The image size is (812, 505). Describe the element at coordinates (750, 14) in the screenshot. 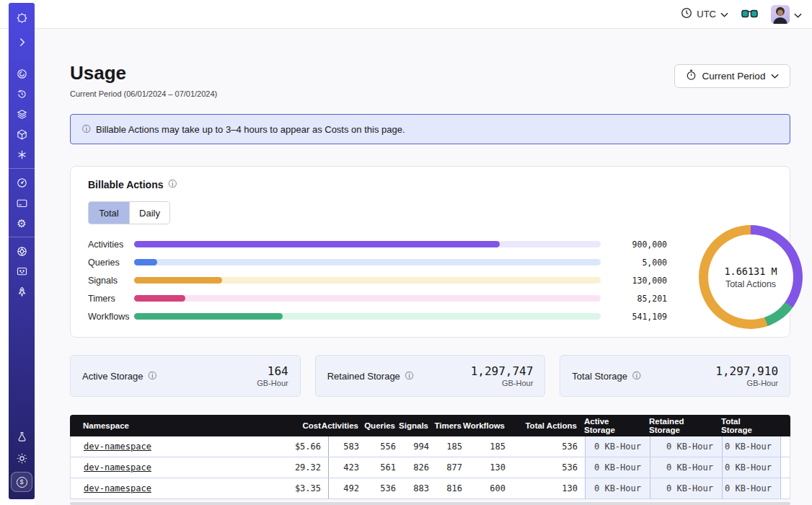

I see `glasses-icon` at that location.